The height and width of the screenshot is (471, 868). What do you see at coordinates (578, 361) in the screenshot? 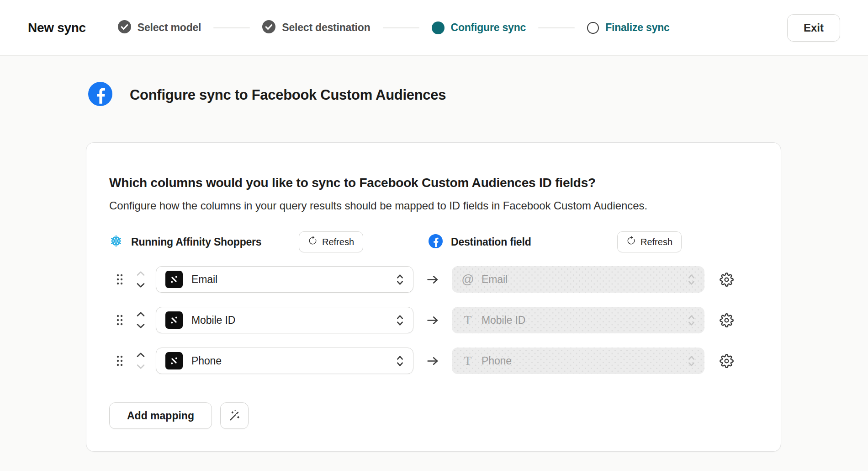
I see `destination-field-select-disabled: T Phone` at bounding box center [578, 361].